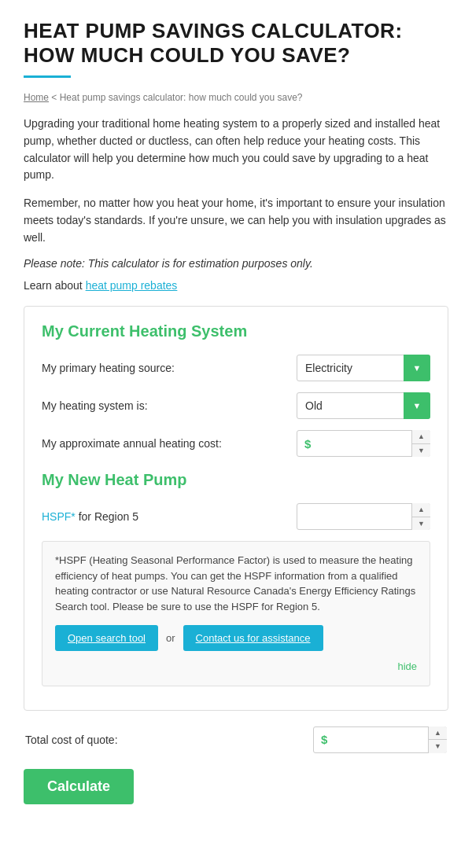  What do you see at coordinates (422, 437) in the screenshot?
I see `cost-spin-up: ▲` at bounding box center [422, 437].